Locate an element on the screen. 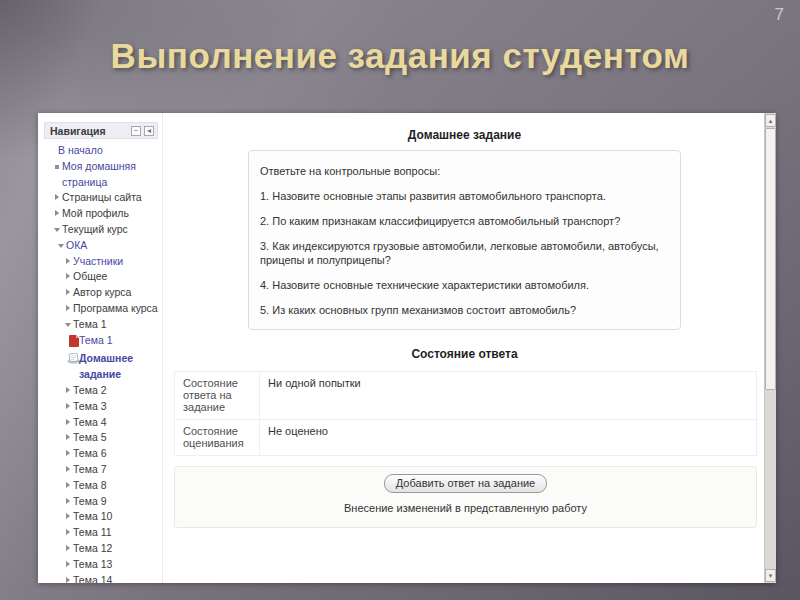  collapse-block-icon is located at coordinates (136, 131).